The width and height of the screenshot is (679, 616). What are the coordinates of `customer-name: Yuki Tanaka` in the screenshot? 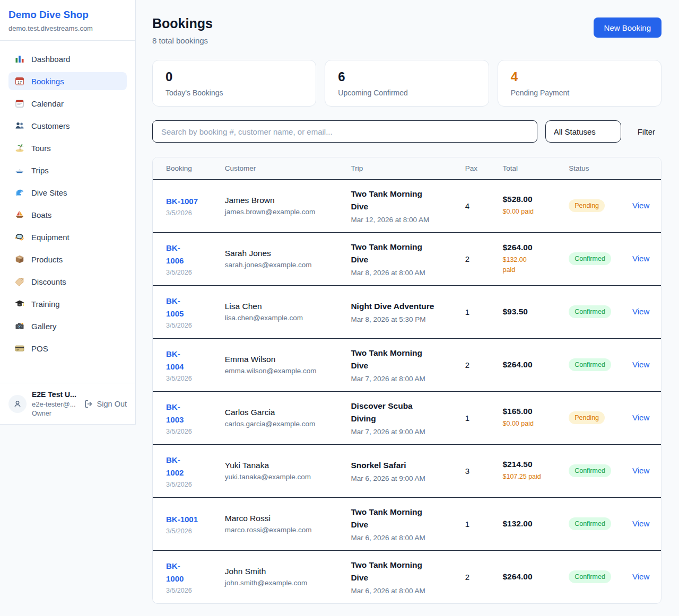 It's located at (285, 465).